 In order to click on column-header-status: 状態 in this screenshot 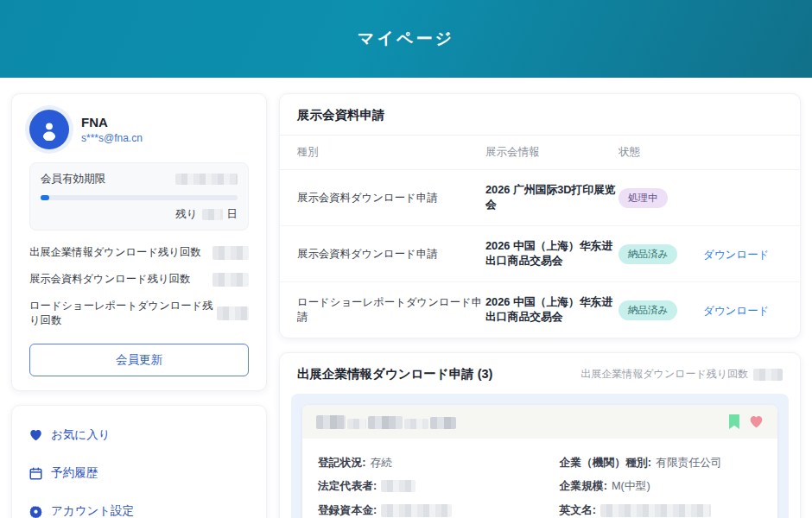, I will do `click(661, 152)`.